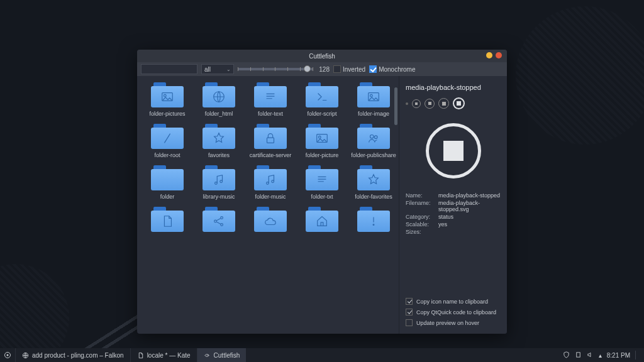 Image resolution: width=644 pixels, height=362 pixels. I want to click on copy-qt-label: Copy QtQuick code to clipboard, so click(457, 312).